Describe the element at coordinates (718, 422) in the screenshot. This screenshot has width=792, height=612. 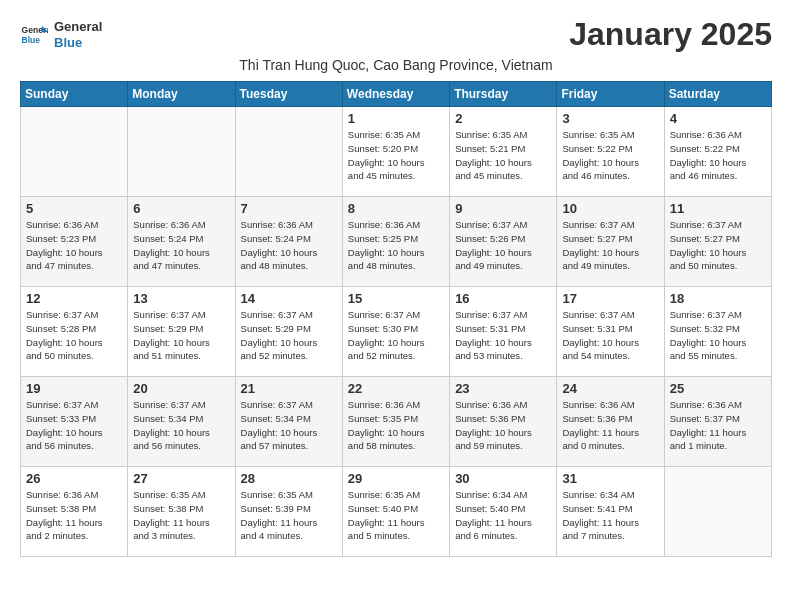
I see `calendar-cell: 25Sunrise: 6:36 AMSunset: 5:37 PMDayligh…` at that location.